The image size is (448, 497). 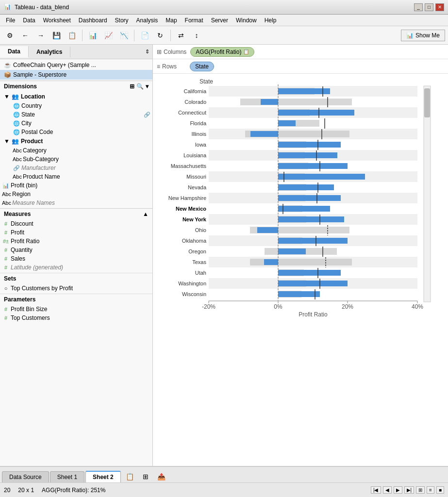 I want to click on scroll-up-icon: ▲, so click(x=146, y=214).